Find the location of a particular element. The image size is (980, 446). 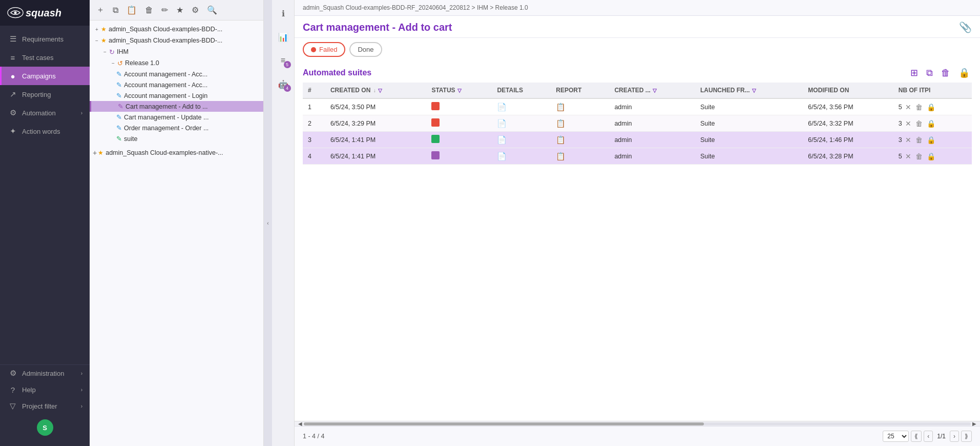

tree-node-acct1: ✎ Account management - Acc... is located at coordinates (176, 74).